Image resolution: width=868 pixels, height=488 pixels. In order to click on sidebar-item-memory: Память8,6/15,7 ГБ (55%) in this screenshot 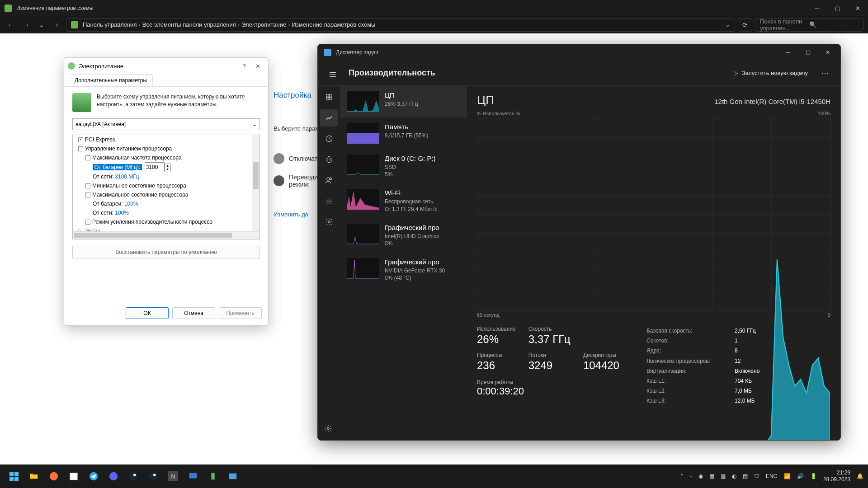, I will do `click(403, 133)`.